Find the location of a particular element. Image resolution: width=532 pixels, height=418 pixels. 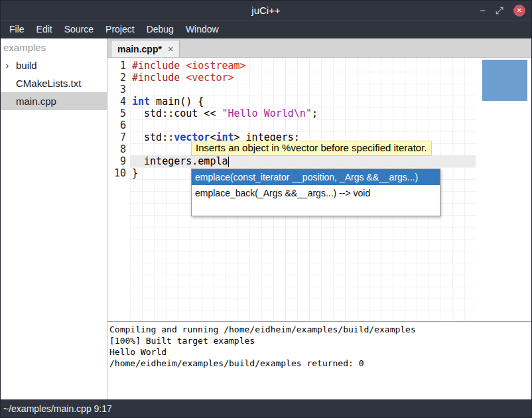

line-number: 2 is located at coordinates (117, 78).